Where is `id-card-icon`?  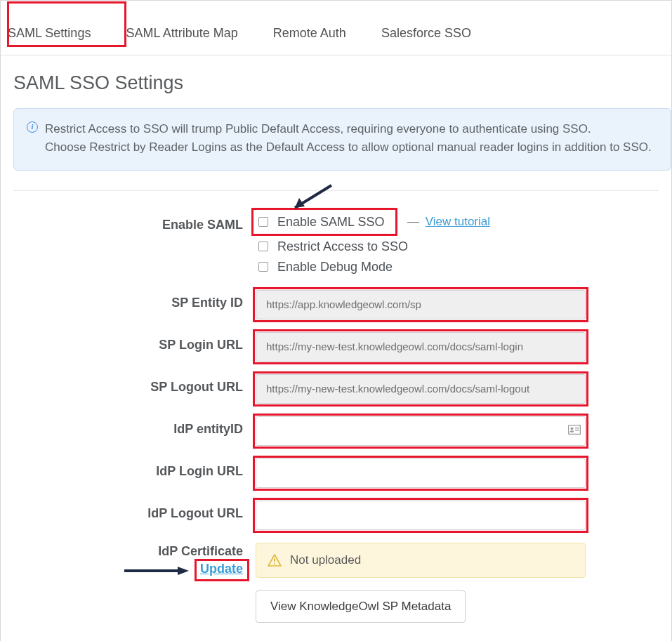 id-card-icon is located at coordinates (574, 431).